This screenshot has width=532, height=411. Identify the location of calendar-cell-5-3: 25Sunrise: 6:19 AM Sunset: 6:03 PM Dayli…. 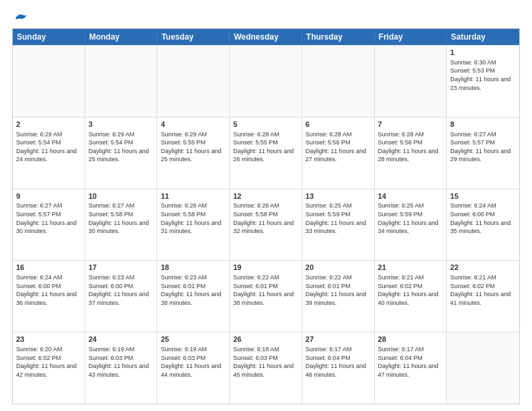
(193, 368).